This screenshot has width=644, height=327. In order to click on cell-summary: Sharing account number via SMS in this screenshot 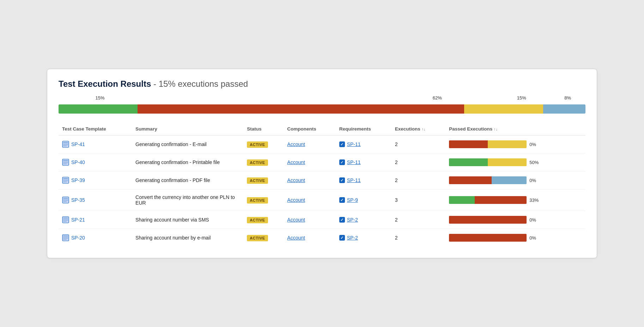, I will do `click(188, 220)`.